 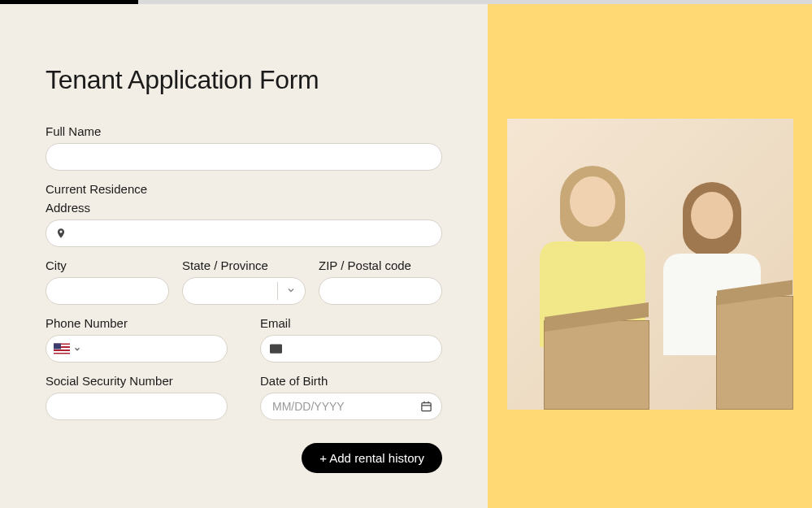 What do you see at coordinates (597, 365) in the screenshot?
I see `moving-box-left` at bounding box center [597, 365].